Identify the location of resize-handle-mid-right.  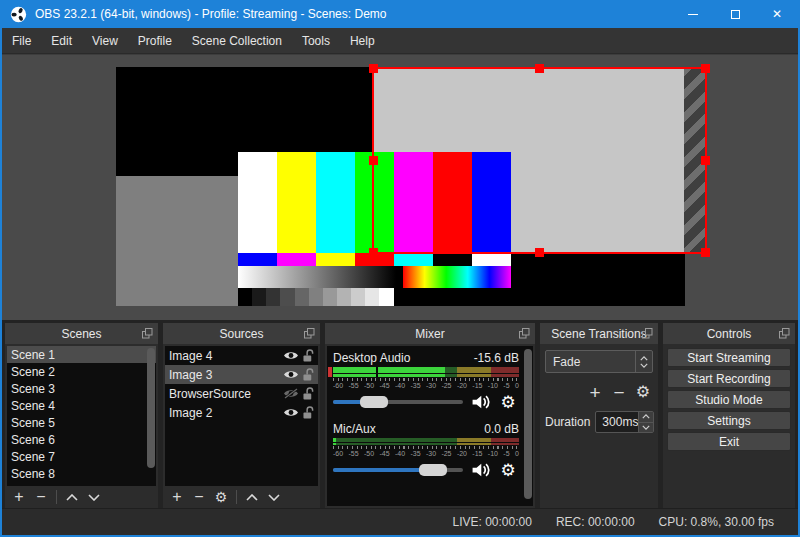
(706, 160).